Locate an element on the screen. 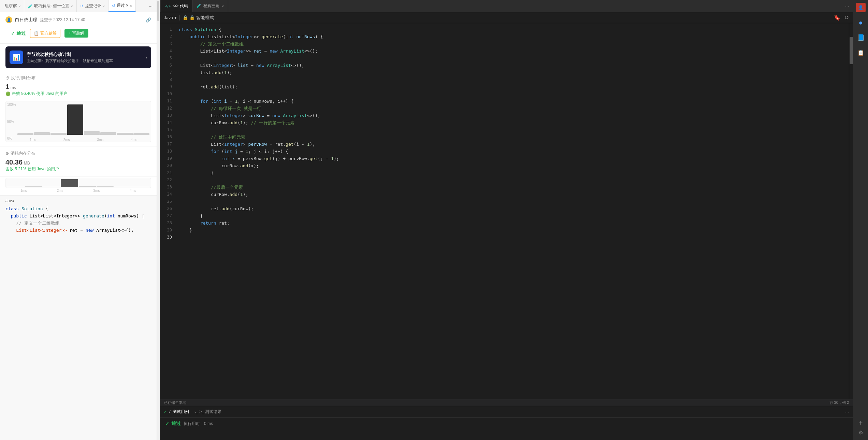  code-line-20: curRow.add(x); is located at coordinates (514, 166).